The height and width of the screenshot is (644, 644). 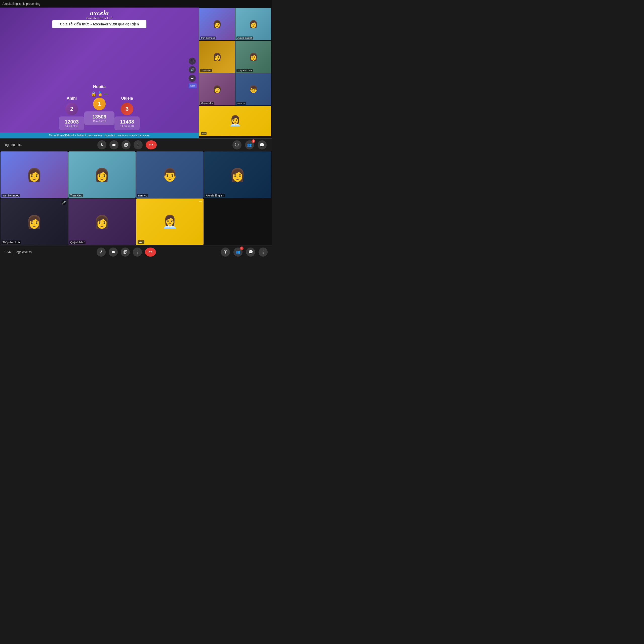 What do you see at coordinates (136, 4) in the screenshot?
I see `top-bar: Axcela English is presenting` at bounding box center [136, 4].